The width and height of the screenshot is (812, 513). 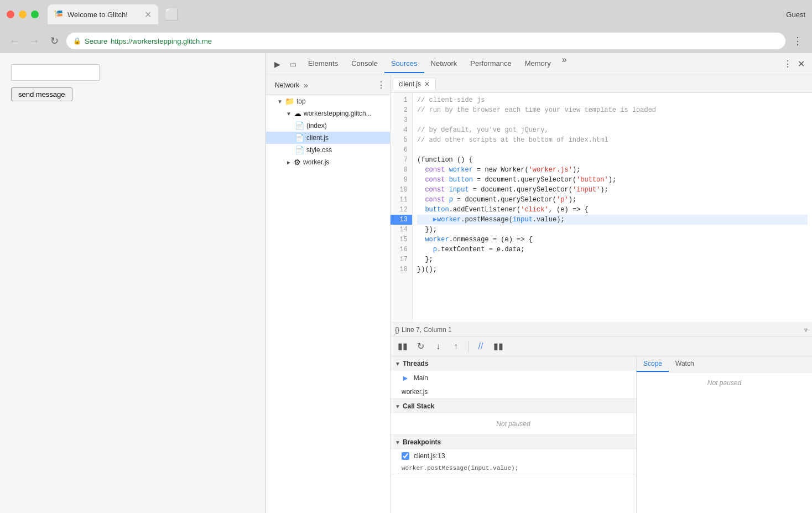 What do you see at coordinates (289, 163) in the screenshot?
I see `tree-arrow-worker: ►` at bounding box center [289, 163].